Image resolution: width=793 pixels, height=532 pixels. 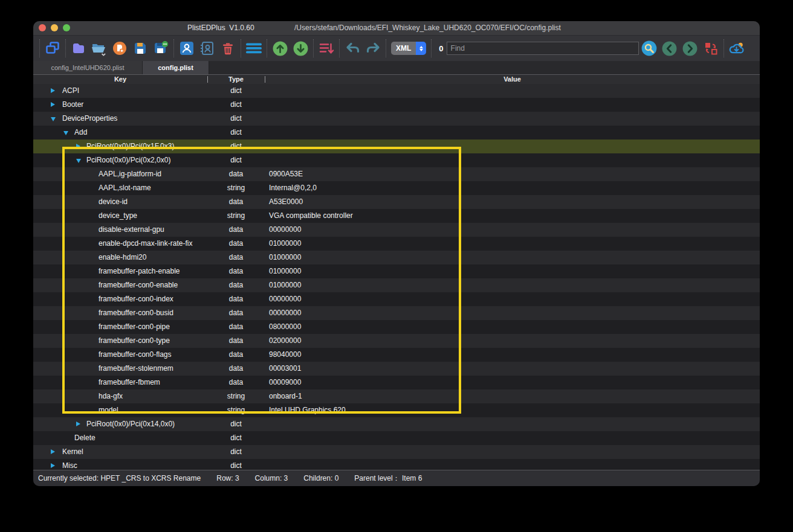 I want to click on row-type: string, so click(x=236, y=396).